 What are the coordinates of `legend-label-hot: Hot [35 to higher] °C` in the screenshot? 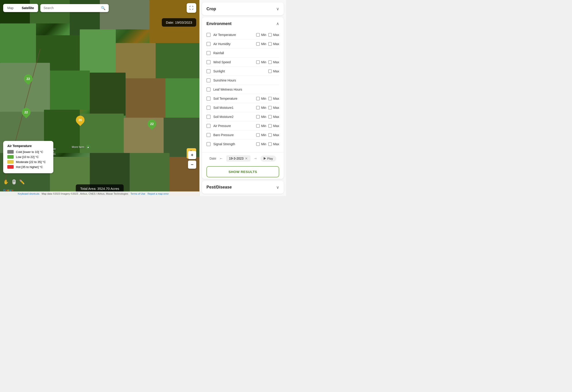 It's located at (30, 167).